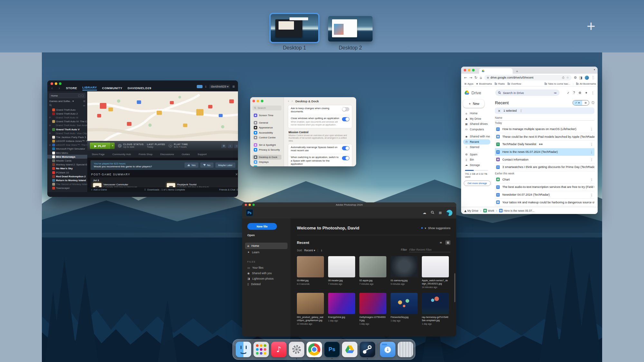  I want to click on back-icon: ←, so click(466, 78).